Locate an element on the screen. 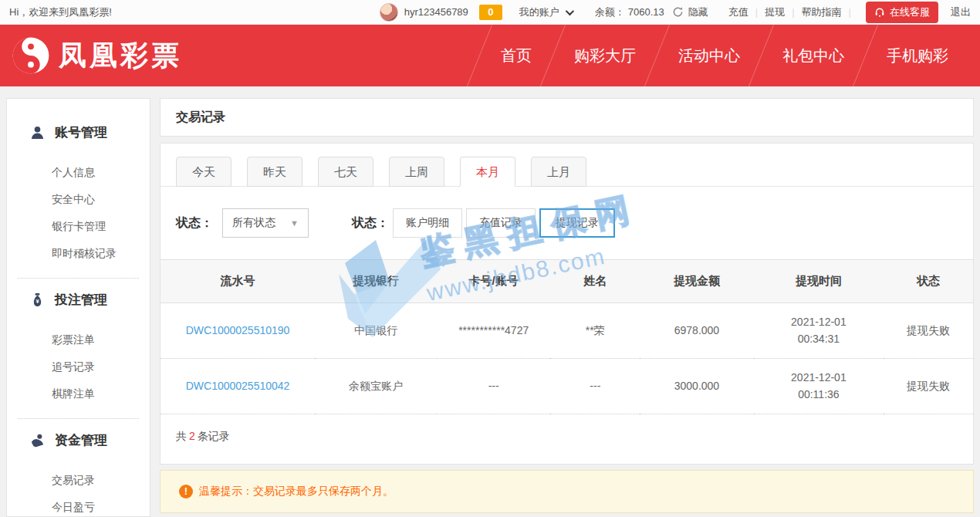 The height and width of the screenshot is (517, 980). cell-time: 2021-12-01 00:34:31 is located at coordinates (819, 331).